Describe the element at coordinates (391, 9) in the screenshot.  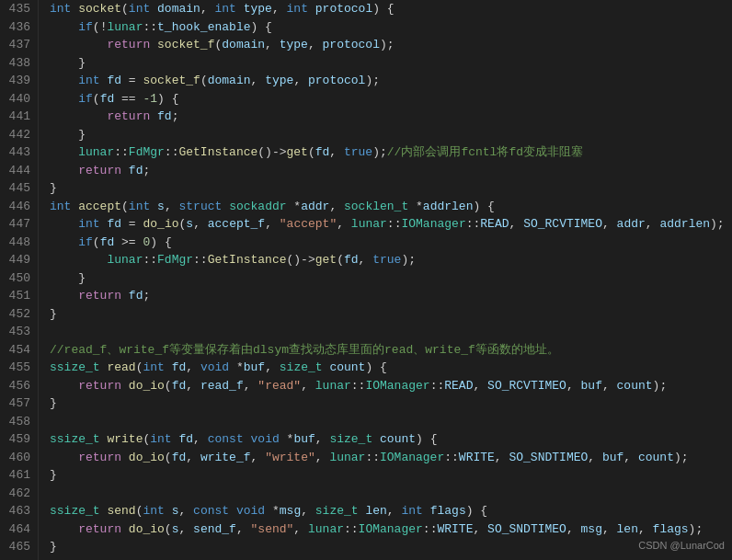
I see `code-line: int socket(int domain, int type, int pro…` at that location.